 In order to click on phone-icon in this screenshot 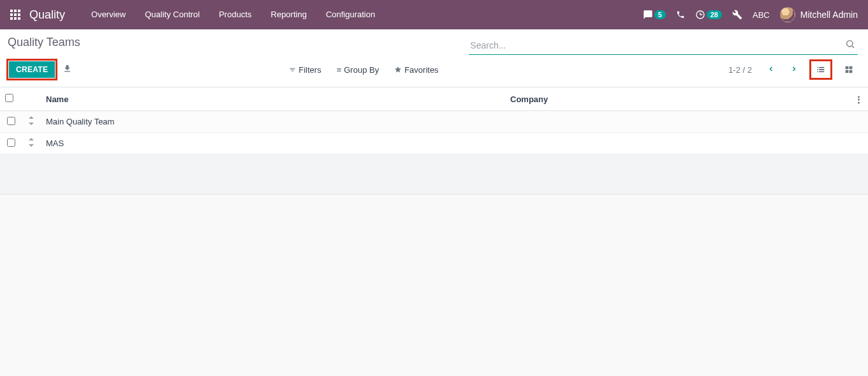, I will do `click(680, 15)`.